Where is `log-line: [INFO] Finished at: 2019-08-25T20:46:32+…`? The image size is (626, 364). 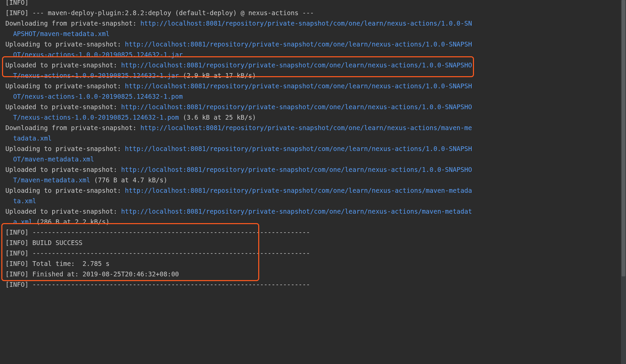 log-line: [INFO] Finished at: 2019-08-25T20:46:32+… is located at coordinates (239, 274).